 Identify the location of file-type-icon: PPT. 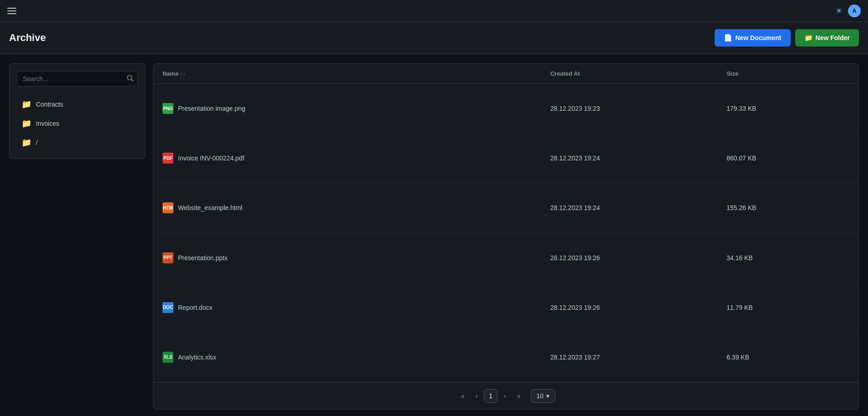
(168, 258).